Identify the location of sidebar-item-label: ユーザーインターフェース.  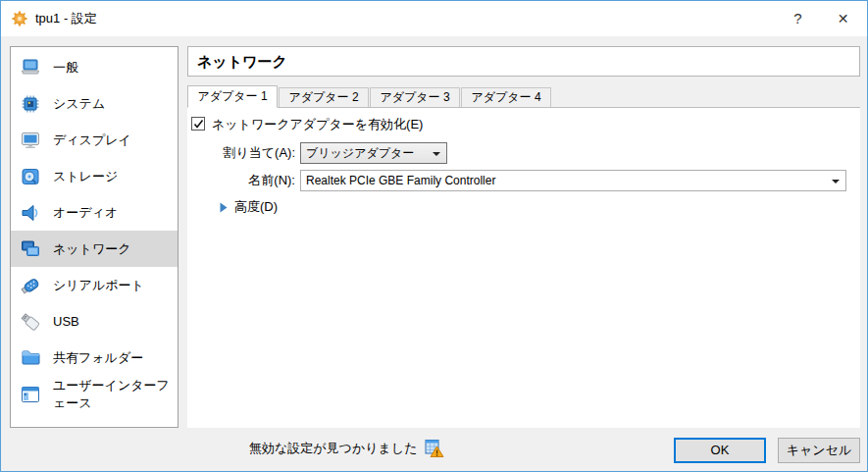
(116, 394).